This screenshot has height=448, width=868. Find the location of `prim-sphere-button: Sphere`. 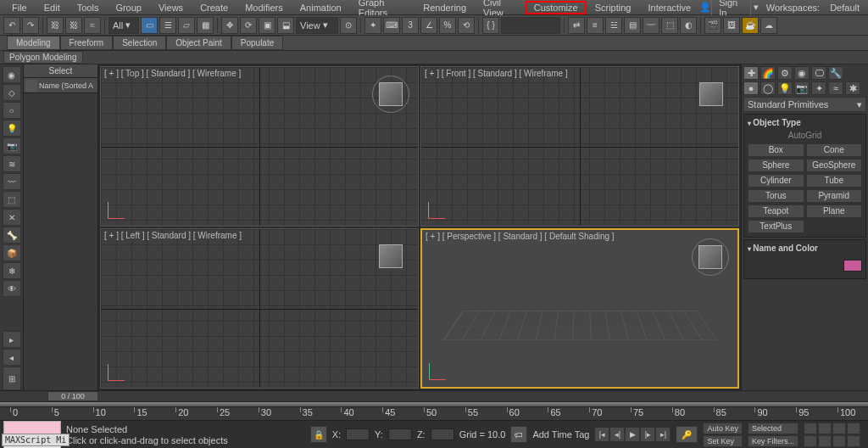

prim-sphere-button: Sphere is located at coordinates (776, 165).